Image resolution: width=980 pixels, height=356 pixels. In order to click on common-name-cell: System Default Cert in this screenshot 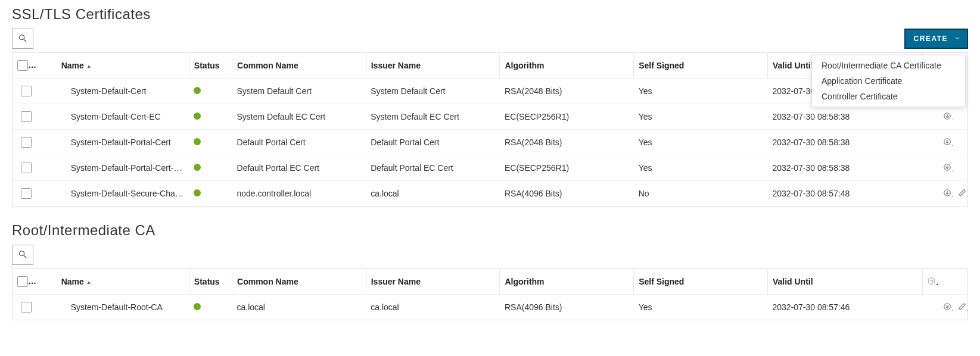, I will do `click(299, 92)`.